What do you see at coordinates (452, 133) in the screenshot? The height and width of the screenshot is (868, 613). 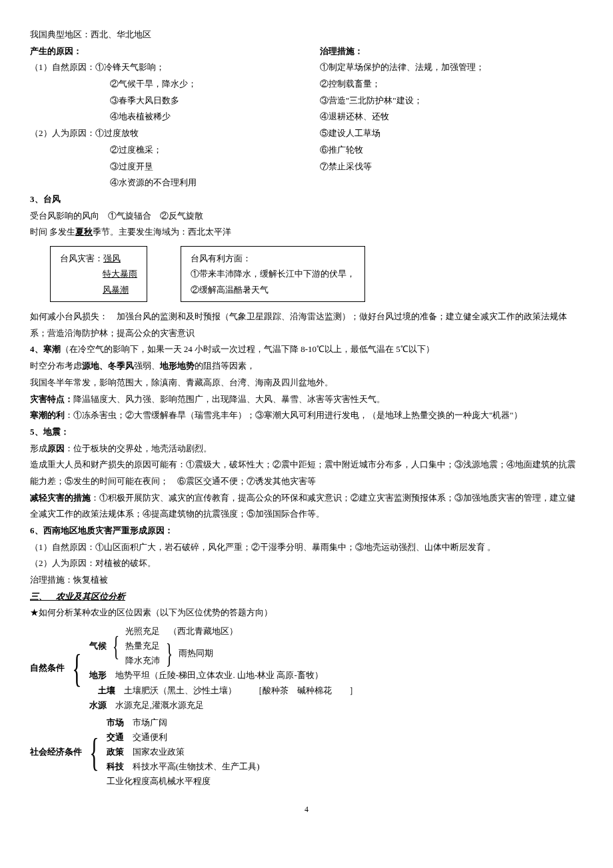 I see `measure-5: ⑤建设人工草场` at bounding box center [452, 133].